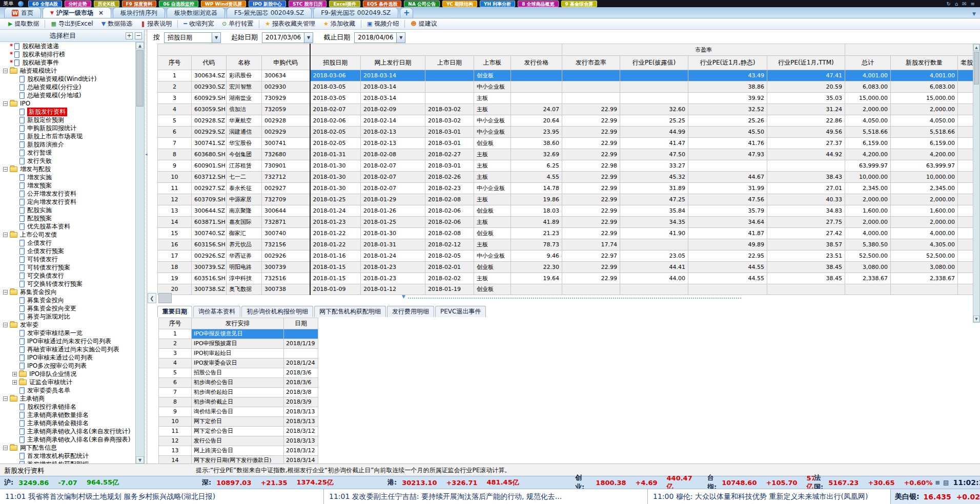 Image resolution: width=980 pixels, height=504 pixels. What do you see at coordinates (537, 121) in the screenshot?
I see `cell: 20.64` at bounding box center [537, 121].